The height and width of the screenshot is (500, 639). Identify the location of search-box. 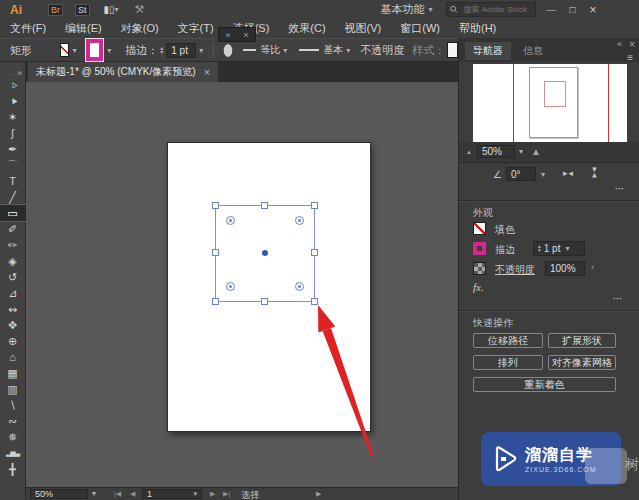
(491, 10).